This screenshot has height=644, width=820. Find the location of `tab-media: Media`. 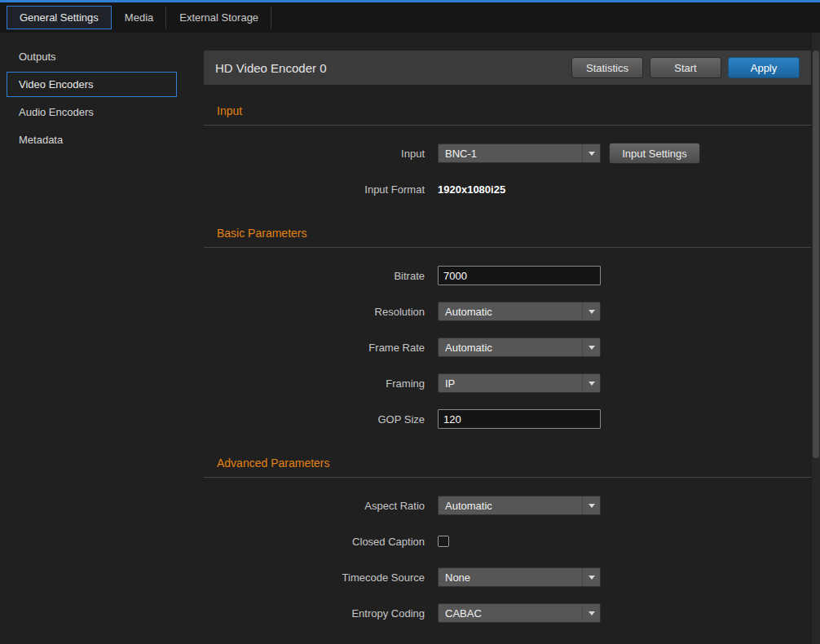

tab-media: Media is located at coordinates (139, 18).